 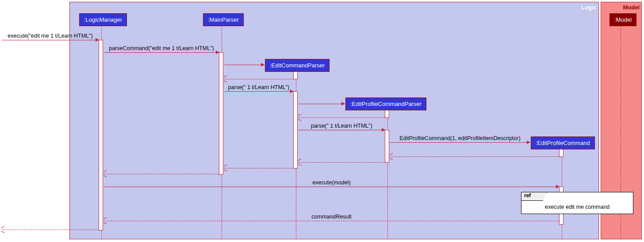 I want to click on participant-edit-profile-command-parser: :EditProfileCommandParser, so click(x=386, y=104).